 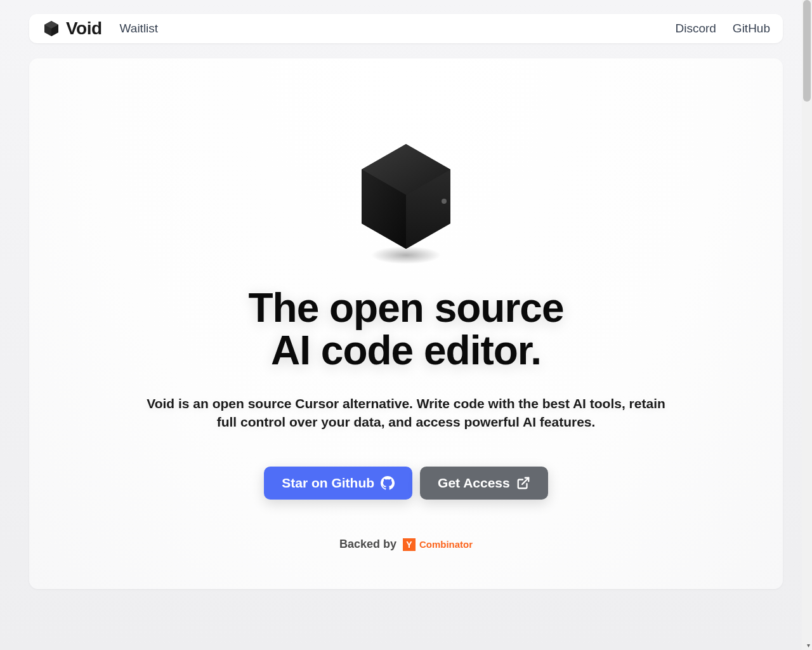 I want to click on nav-link-waitlist: Waitlist, so click(x=140, y=29).